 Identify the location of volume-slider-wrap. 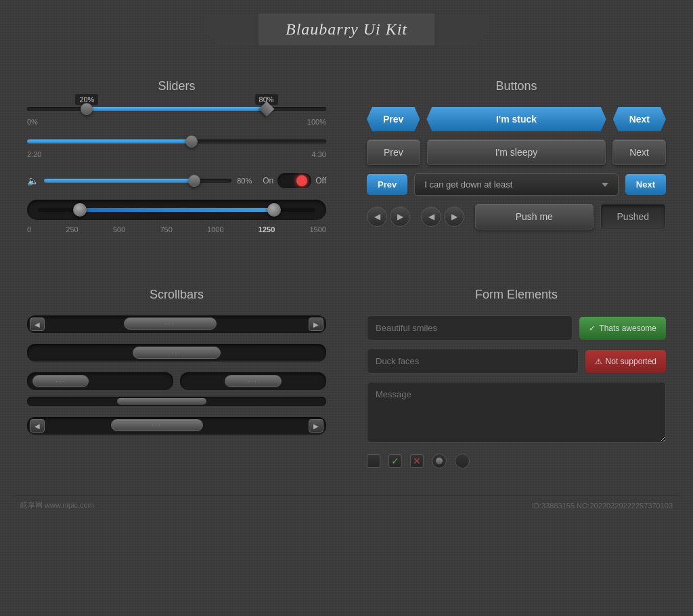
(138, 181).